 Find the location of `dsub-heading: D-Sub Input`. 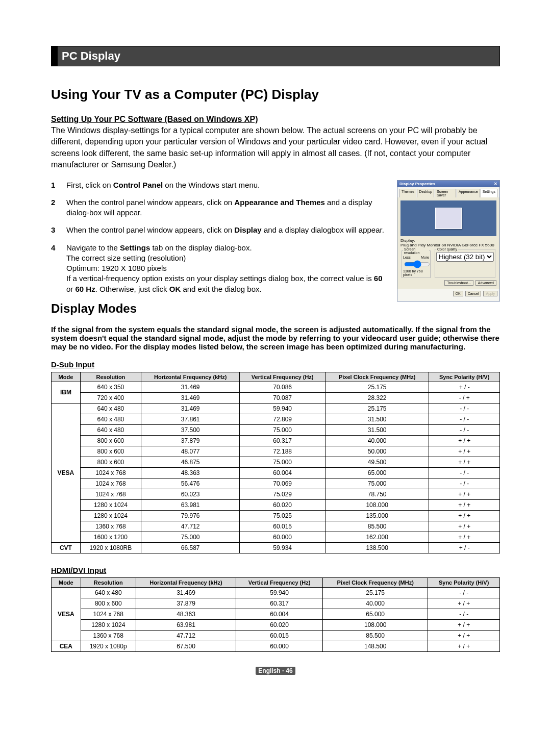

dsub-heading: D-Sub Input is located at coordinates (276, 364).